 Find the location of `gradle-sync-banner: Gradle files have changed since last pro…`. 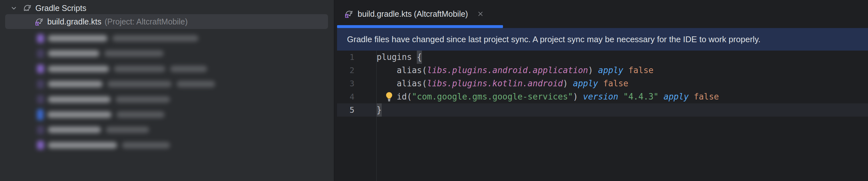

gradle-sync-banner: Gradle files have changed since last pro… is located at coordinates (602, 39).